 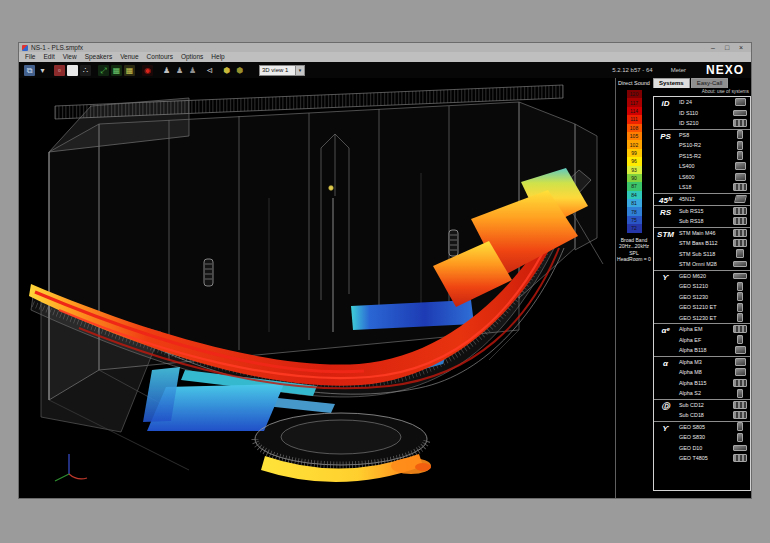 I want to click on mute-icon: ◉, so click(x=148, y=70).